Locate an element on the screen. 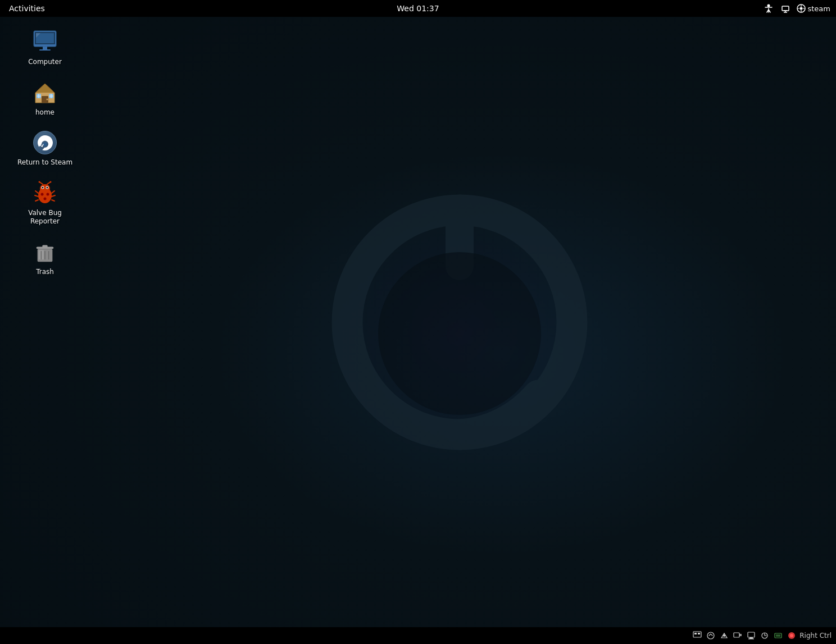  topbar-right: steam is located at coordinates (797, 8).